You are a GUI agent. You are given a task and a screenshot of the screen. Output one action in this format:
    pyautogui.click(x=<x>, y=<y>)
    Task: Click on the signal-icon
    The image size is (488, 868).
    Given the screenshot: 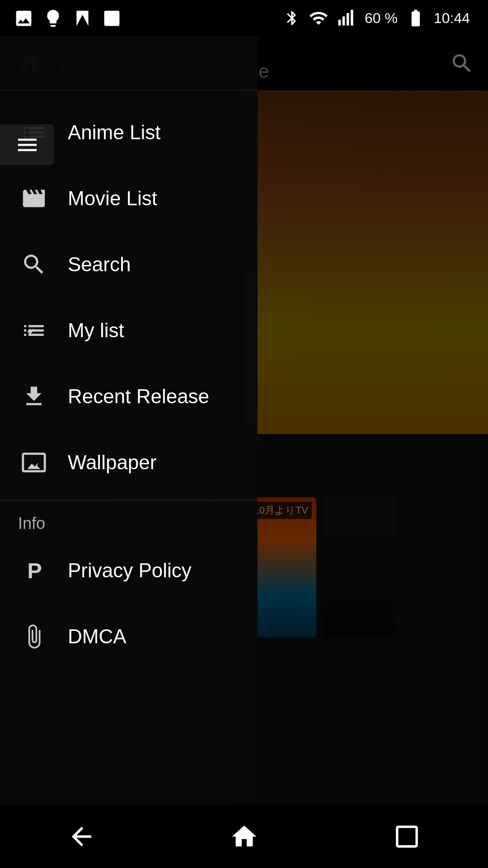 What is the action you would take?
    pyautogui.click(x=347, y=18)
    